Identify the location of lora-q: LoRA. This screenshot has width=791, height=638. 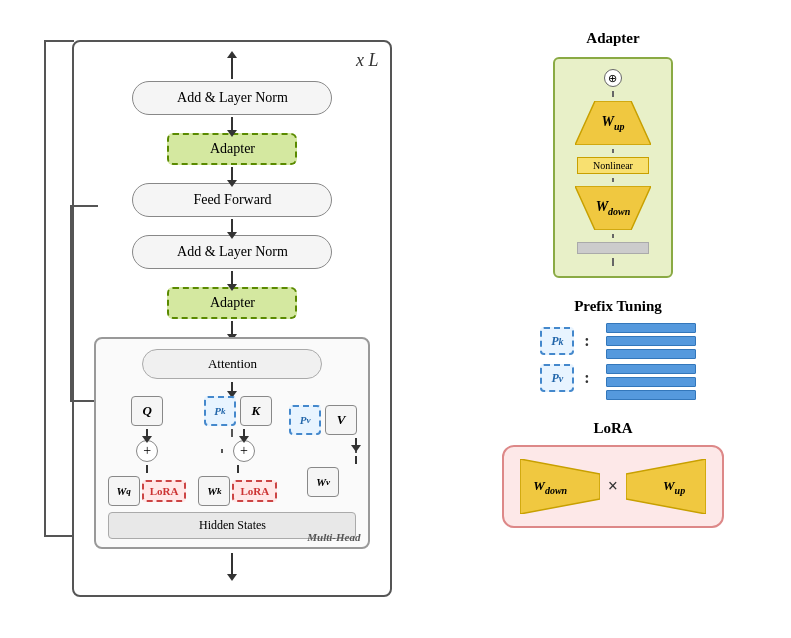
(164, 491).